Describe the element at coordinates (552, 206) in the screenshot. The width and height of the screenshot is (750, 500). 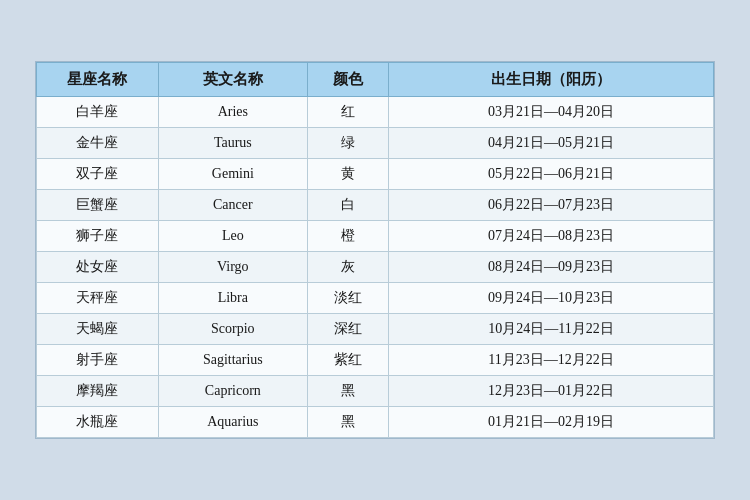
I see `cell-date: 06月22日—07月23日` at that location.